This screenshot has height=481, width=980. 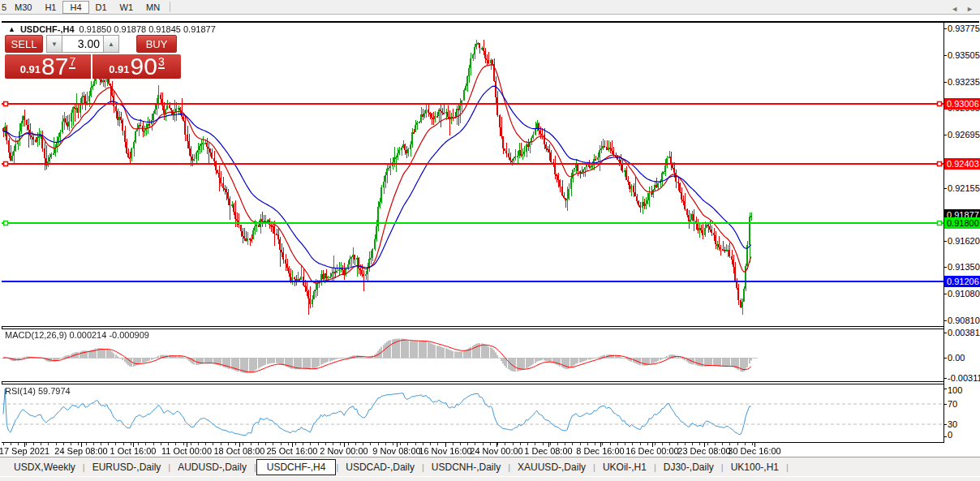 I want to click on timeframe-button-w1: W1, so click(x=127, y=7).